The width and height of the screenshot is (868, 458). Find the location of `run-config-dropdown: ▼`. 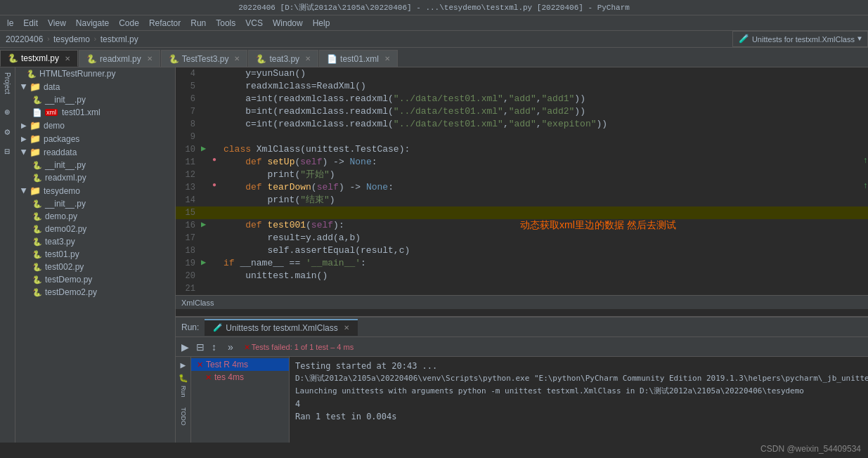

run-config-dropdown: ▼ is located at coordinates (860, 39).